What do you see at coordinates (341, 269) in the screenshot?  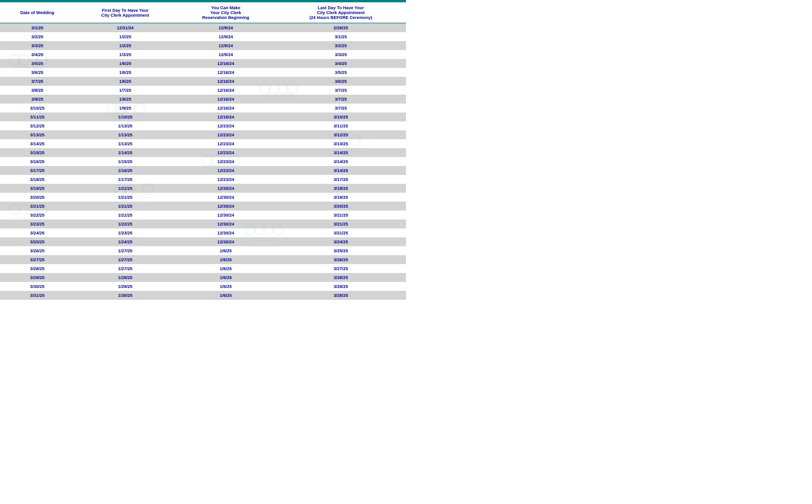 I see `cell-r27-c3: 3/27/25` at bounding box center [341, 269].